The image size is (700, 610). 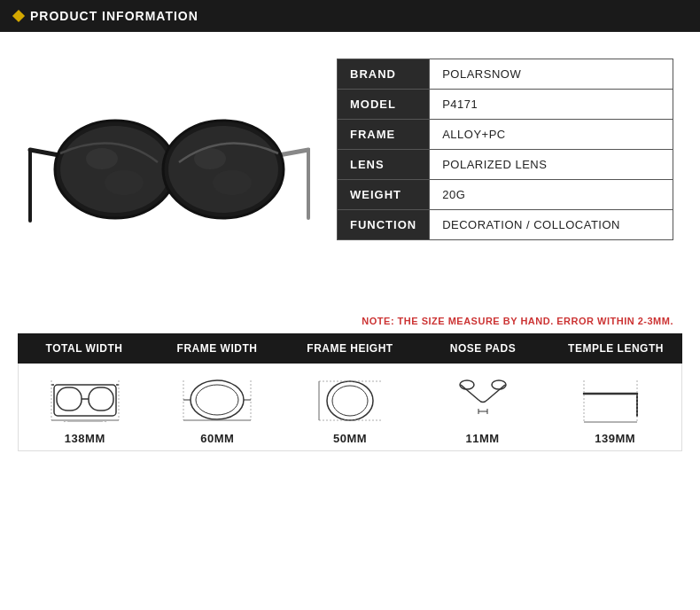 I want to click on spec-label: FRAME, so click(x=384, y=135).